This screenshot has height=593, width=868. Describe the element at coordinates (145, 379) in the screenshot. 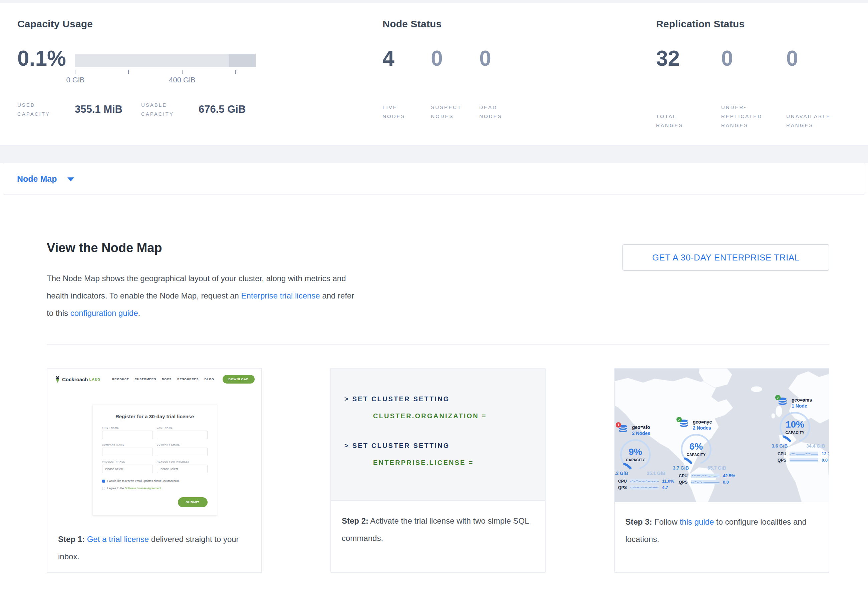

I see `nav-item: CUSTOMERS` at that location.